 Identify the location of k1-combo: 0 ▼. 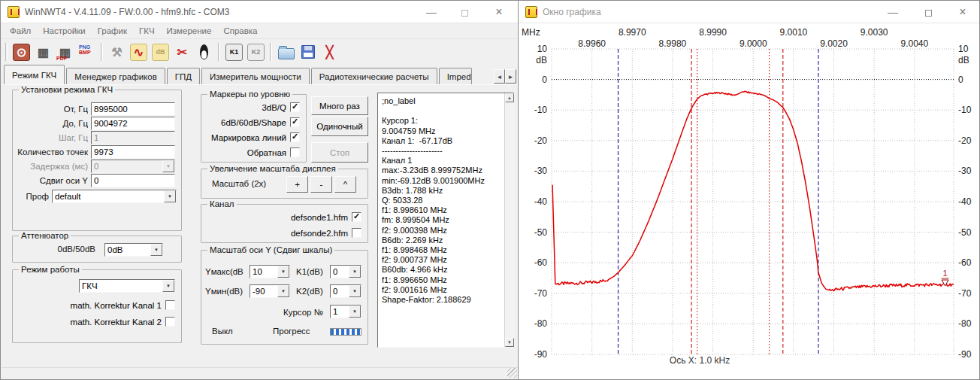
(346, 272).